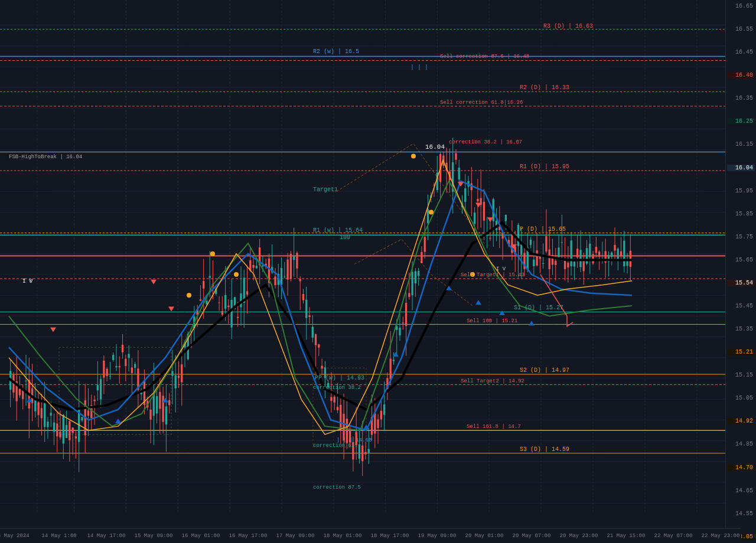  Describe the element at coordinates (741, 444) in the screenshot. I see `price-tick: 14.85` at that location.